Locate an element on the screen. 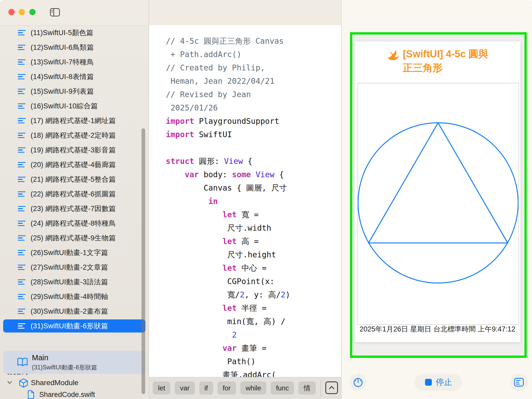 The width and height of the screenshot is (532, 399). sidebar-item: (14)SwiftUI-8表情篇 is located at coordinates (74, 77).